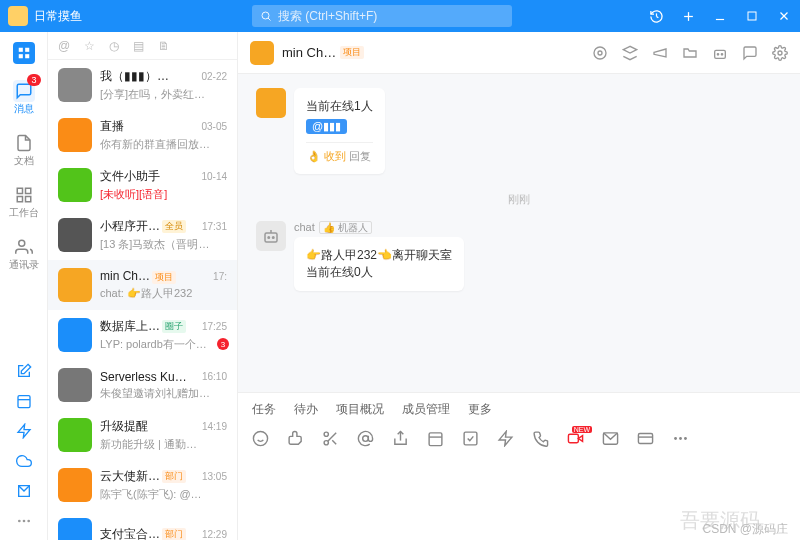  I want to click on contacts-icon, so click(24, 247).